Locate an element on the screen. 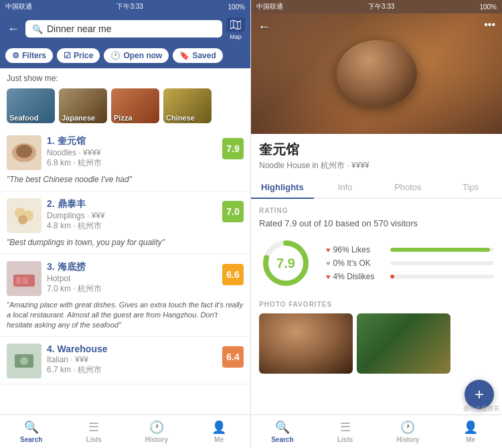 This screenshot has height=448, width=502. result-score-4: 6.4 is located at coordinates (233, 357).